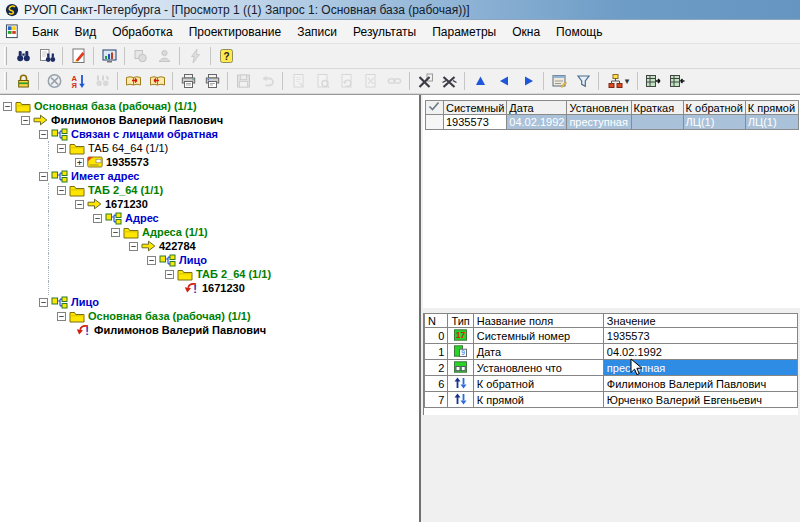  I want to click on record-row: 193557304.02.1992преступнаяЛЦ(1)ЛЦ(1), so click(612, 122).